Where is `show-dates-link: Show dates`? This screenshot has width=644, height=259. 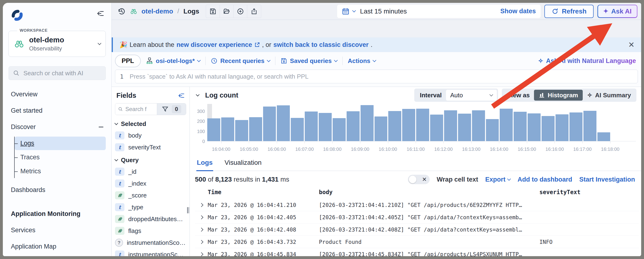 show-dates-link: Show dates is located at coordinates (518, 11).